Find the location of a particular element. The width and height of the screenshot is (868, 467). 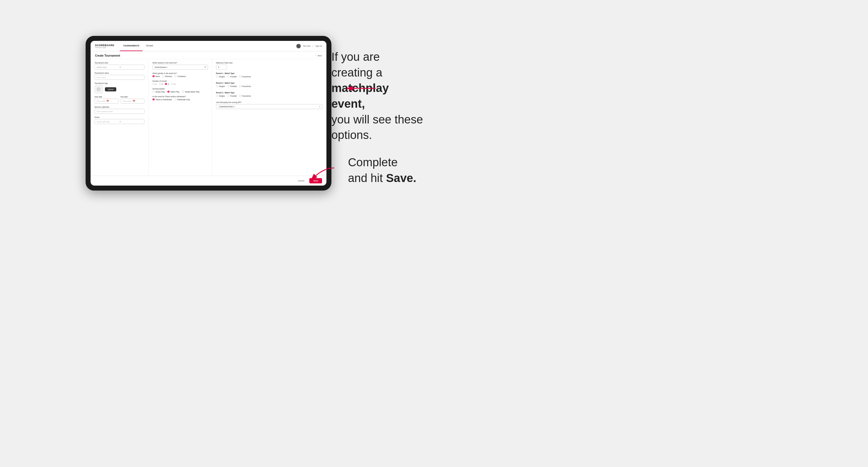

round1-fourball: Fourball is located at coordinates (232, 76).